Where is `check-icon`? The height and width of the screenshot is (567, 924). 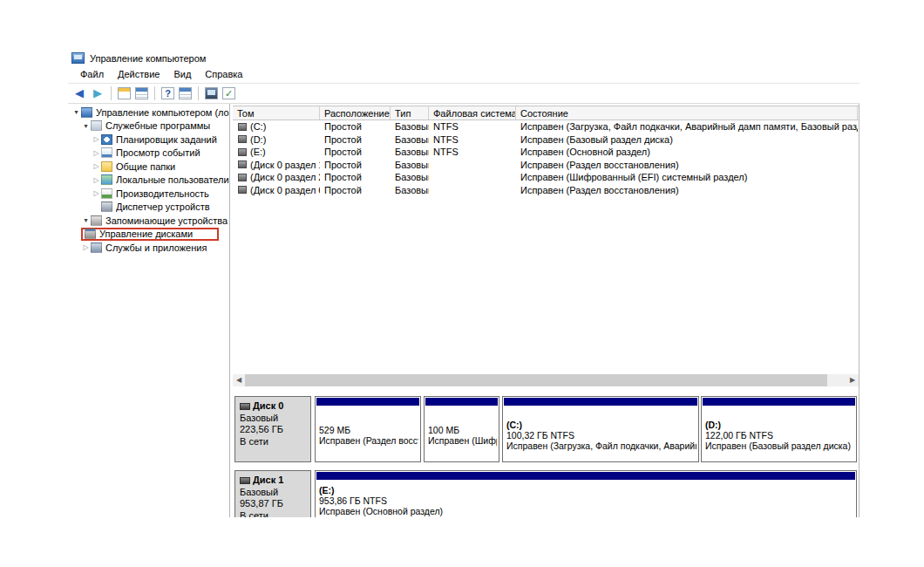
check-icon is located at coordinates (228, 93).